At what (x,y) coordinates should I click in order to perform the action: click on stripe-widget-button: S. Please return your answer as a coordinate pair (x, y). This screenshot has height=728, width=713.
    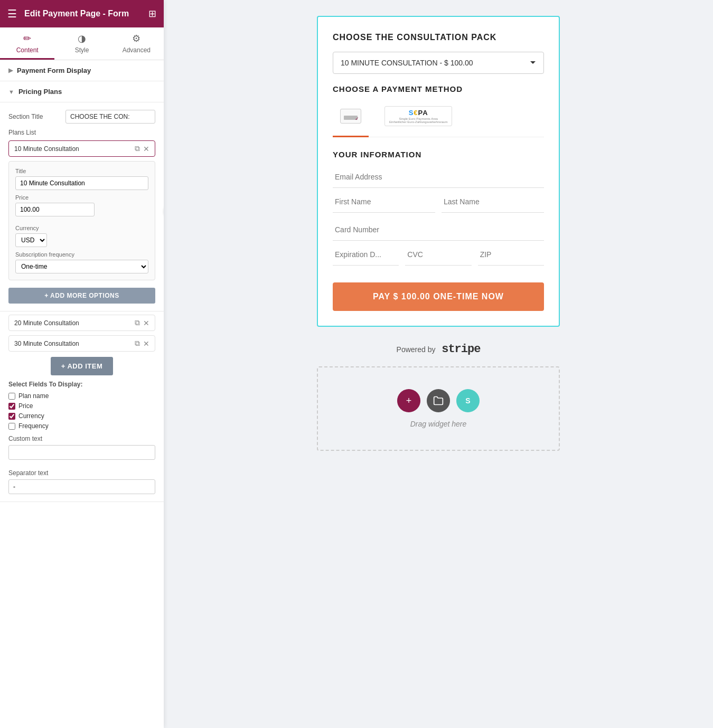
    Looking at the image, I should click on (468, 401).